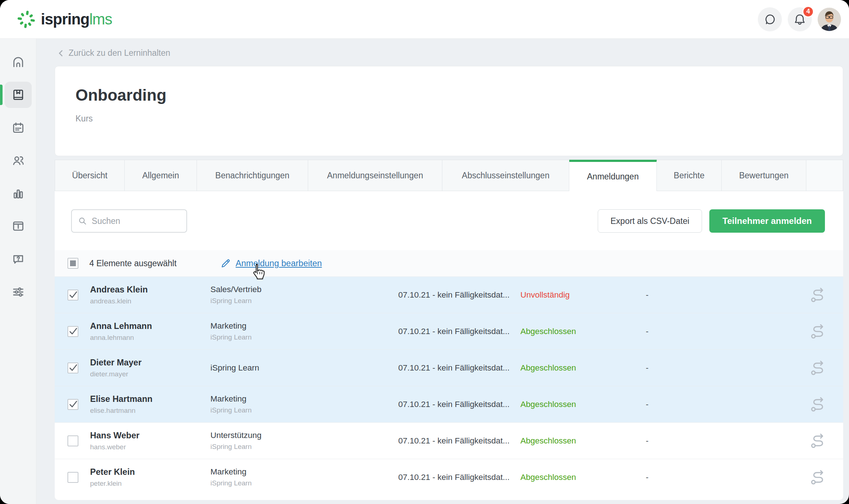 The height and width of the screenshot is (504, 849). I want to click on user-cell: Hans Weber hans.weber, so click(150, 441).